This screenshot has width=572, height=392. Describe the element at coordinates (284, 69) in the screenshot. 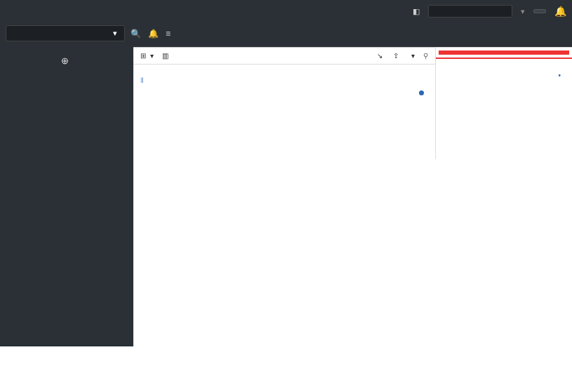

I see `results-count` at that location.